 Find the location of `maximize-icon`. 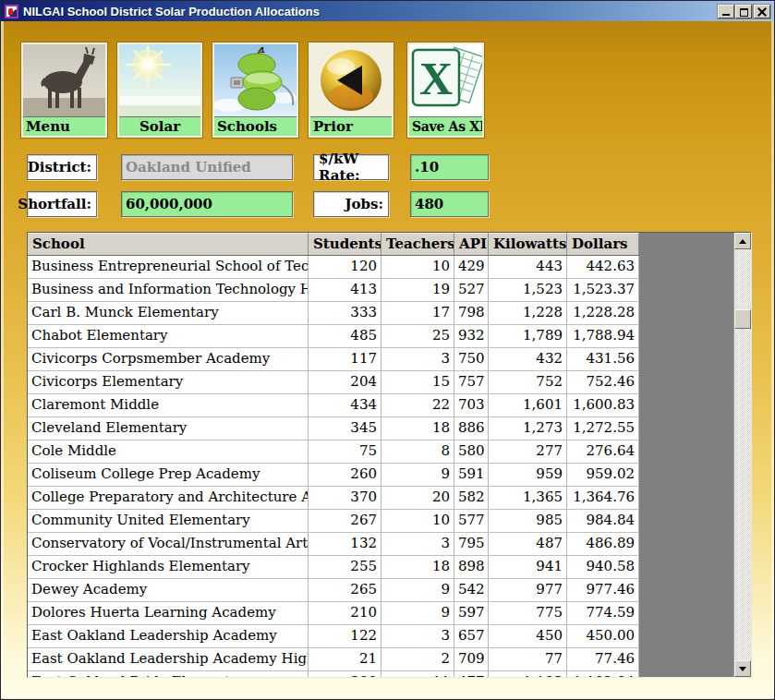

maximize-icon is located at coordinates (745, 13).